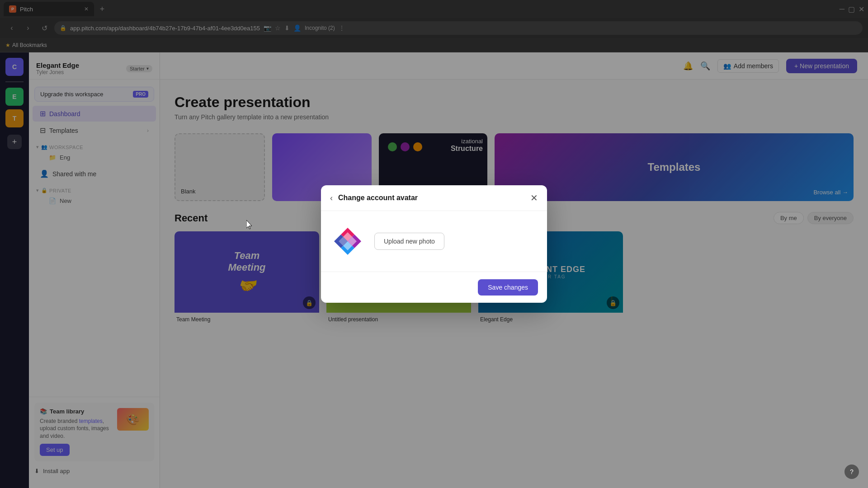  Describe the element at coordinates (410, 241) in the screenshot. I see `upload-photo-button: Upload new photo` at that location.